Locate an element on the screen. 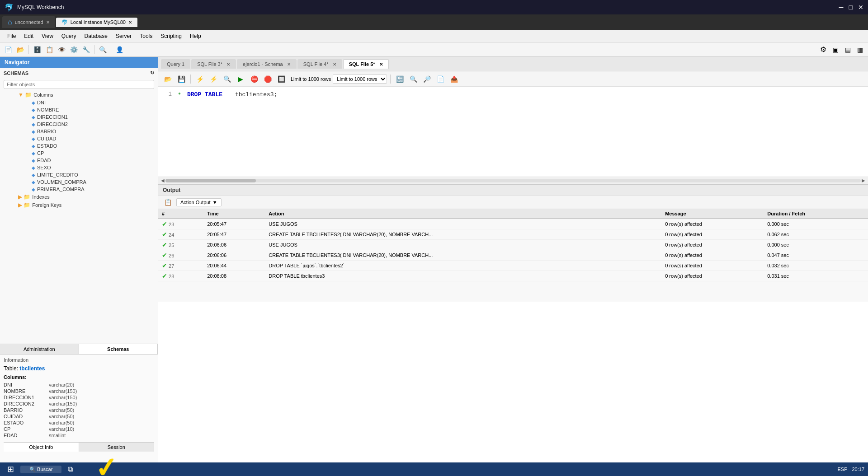 The image size is (868, 476). menu-query: Query is located at coordinates (69, 36).